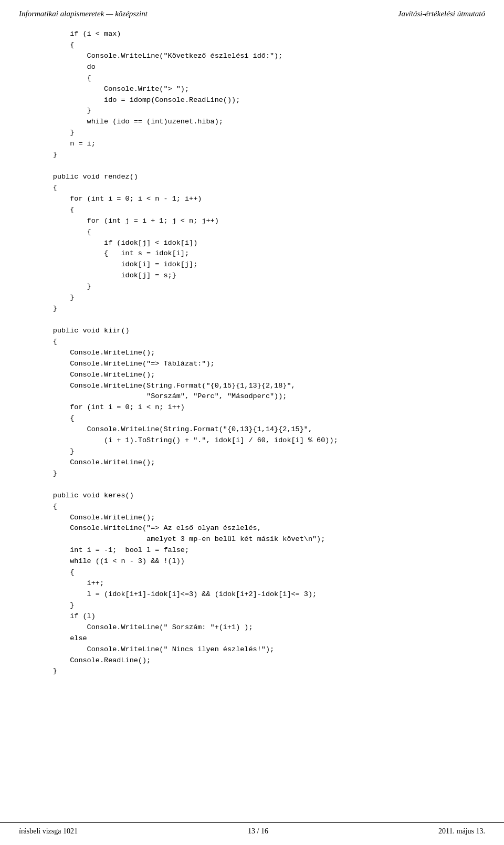 Image resolution: width=504 pixels, height=845 pixels. What do you see at coordinates (83, 14) in the screenshot?
I see `header-left: Informatikai alapismeretek — középszint` at bounding box center [83, 14].